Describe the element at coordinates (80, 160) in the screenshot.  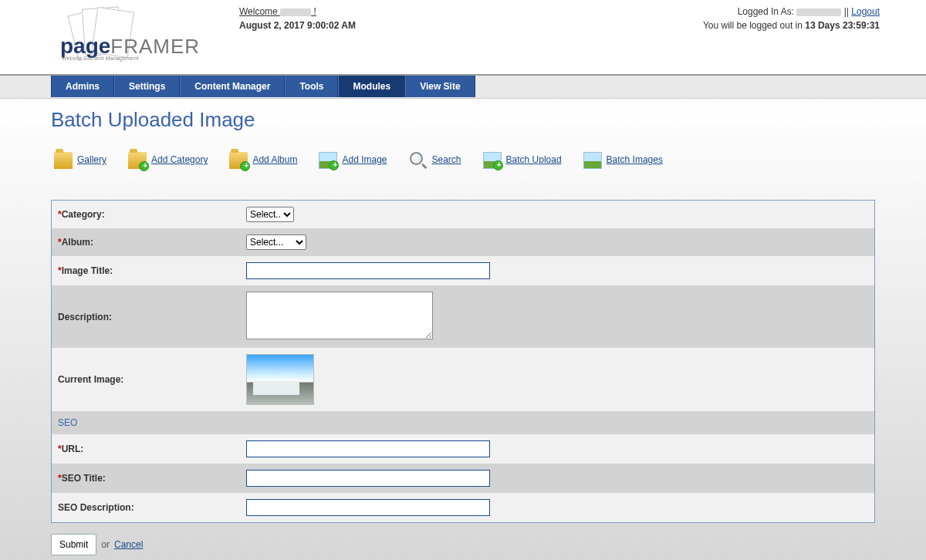
I see `subnav-item-gallery: Gallery` at that location.